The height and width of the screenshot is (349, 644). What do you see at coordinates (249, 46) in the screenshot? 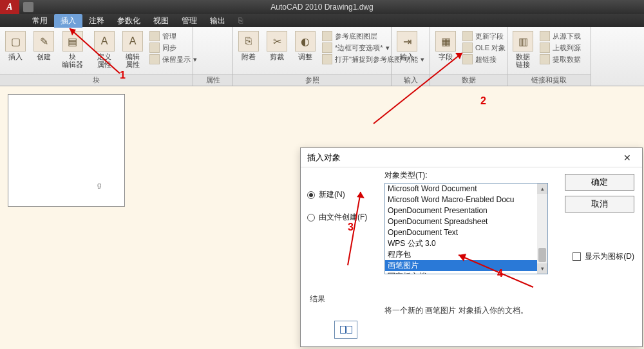
I see `attach-button: ⎘附着` at bounding box center [249, 46].